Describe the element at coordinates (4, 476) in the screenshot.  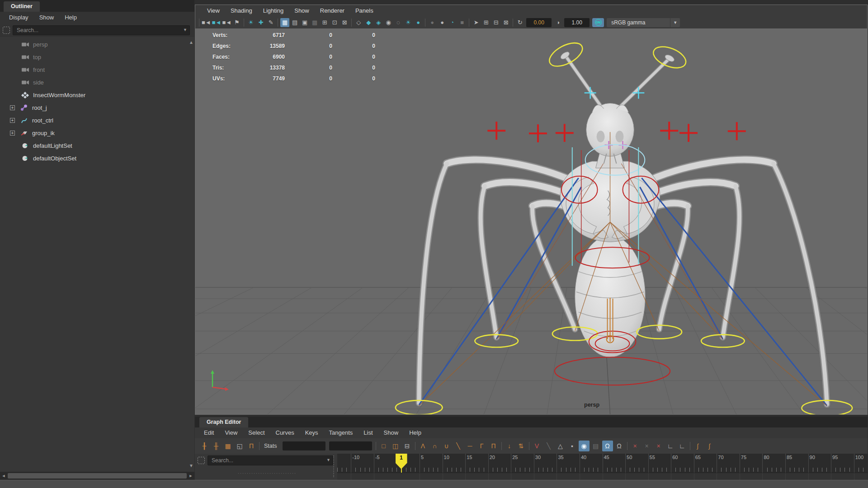
I see `hscroll-left-icon: ◄` at that location.